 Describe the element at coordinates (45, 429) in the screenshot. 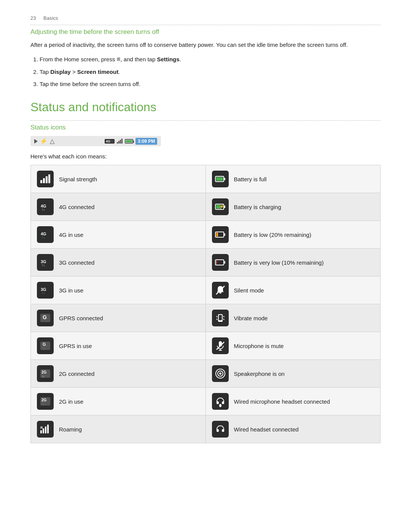

I see `roaming-icon: R` at that location.